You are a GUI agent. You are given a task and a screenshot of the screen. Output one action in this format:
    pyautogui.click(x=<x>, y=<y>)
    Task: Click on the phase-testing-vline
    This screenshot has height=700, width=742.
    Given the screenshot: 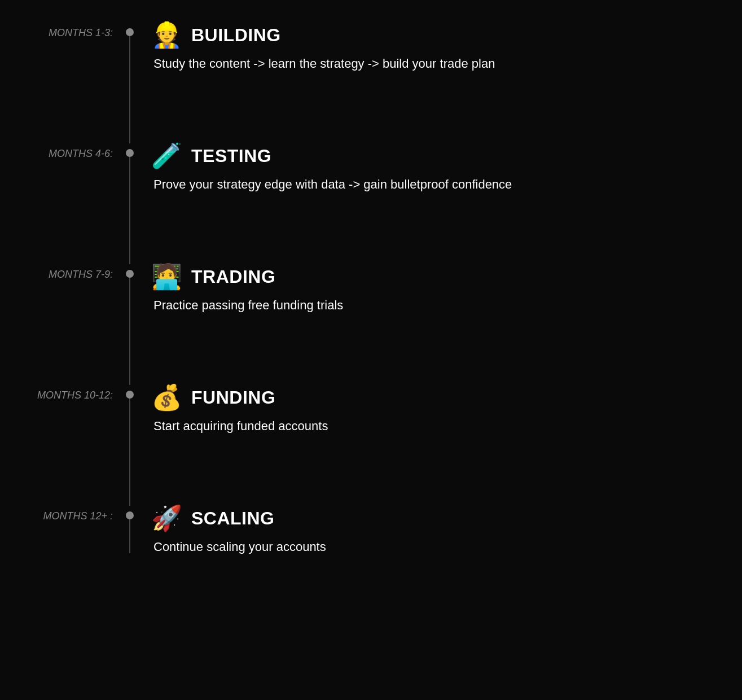 What is the action you would take?
    pyautogui.click(x=130, y=211)
    